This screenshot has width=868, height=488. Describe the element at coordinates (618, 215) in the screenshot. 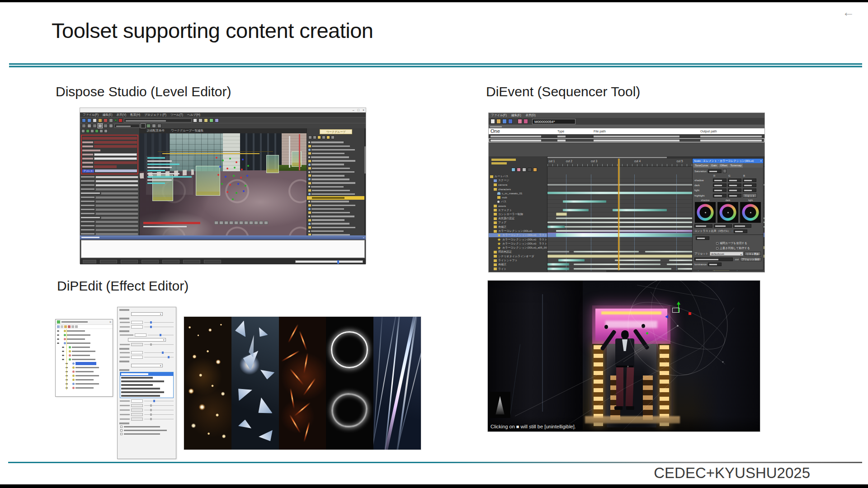

I see `playhead` at that location.